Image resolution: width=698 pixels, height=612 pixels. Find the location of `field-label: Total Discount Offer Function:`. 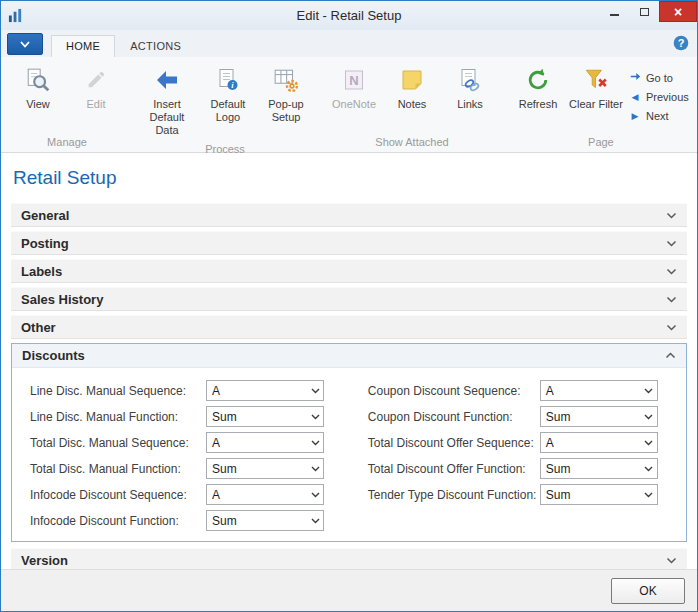

field-label: Total Discount Offer Function: is located at coordinates (454, 469).